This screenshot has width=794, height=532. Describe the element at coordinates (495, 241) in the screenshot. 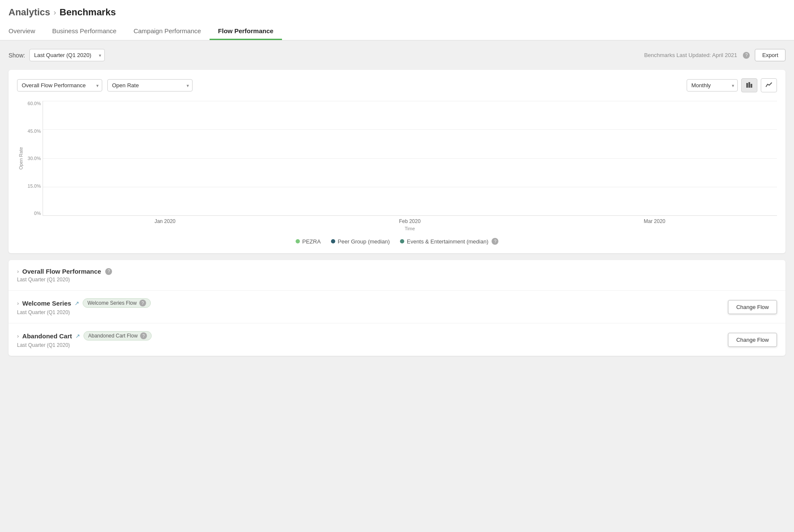

I see `legend-events-info-icon: ?` at that location.